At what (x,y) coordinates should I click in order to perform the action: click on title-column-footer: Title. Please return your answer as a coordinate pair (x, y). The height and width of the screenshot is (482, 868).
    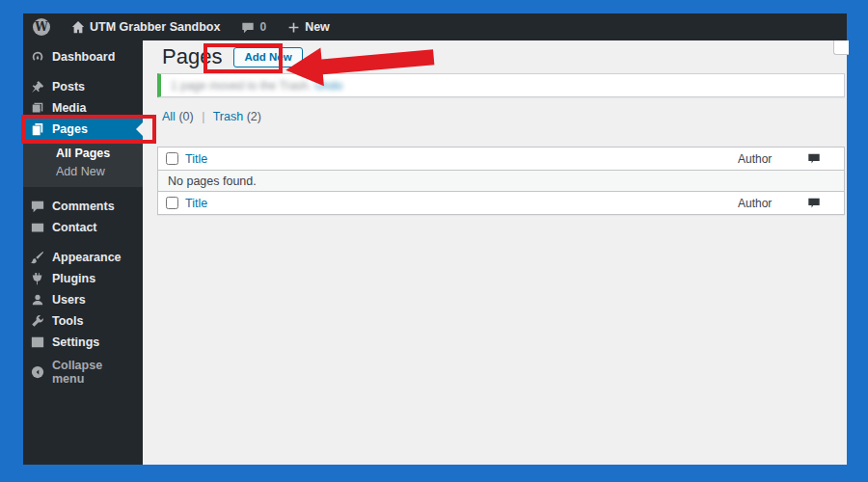
    Looking at the image, I should click on (197, 203).